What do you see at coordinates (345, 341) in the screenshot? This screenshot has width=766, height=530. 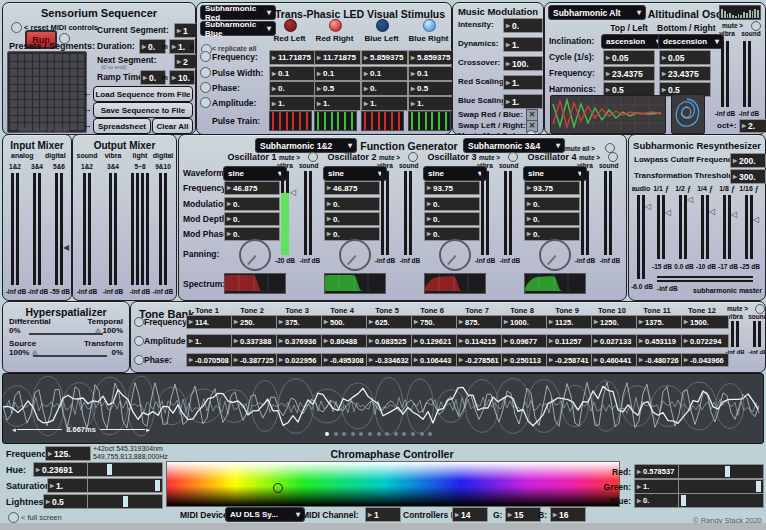 I see `tone-amplitude-value: 0.80488` at bounding box center [345, 341].